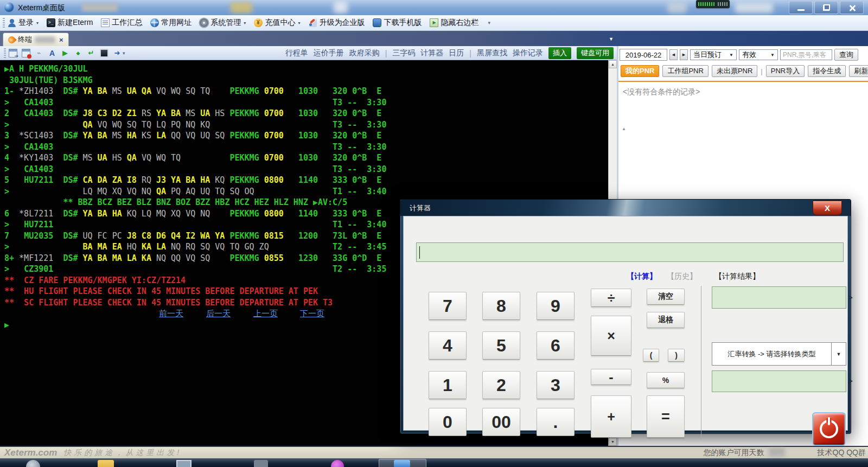 The height and width of the screenshot is (467, 868). What do you see at coordinates (676, 355) in the screenshot?
I see `key-paren-close: )` at bounding box center [676, 355].